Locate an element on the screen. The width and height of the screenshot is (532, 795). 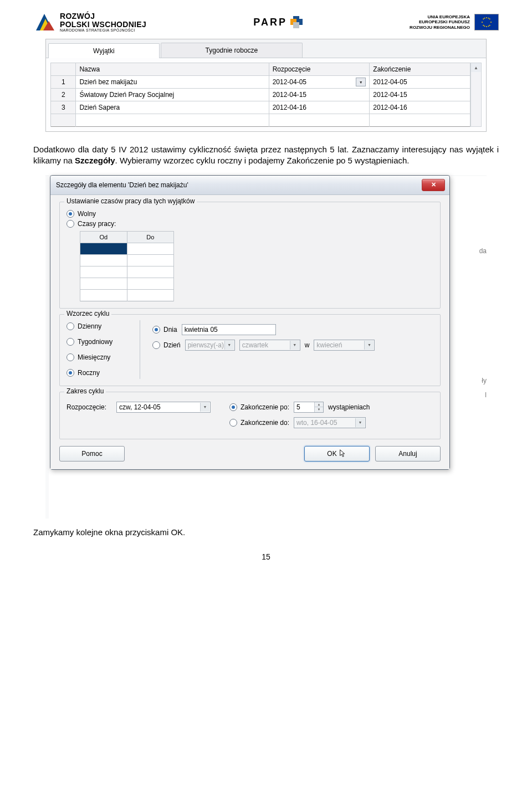
radio-weekly: Tygodniowy is located at coordinates (97, 342).